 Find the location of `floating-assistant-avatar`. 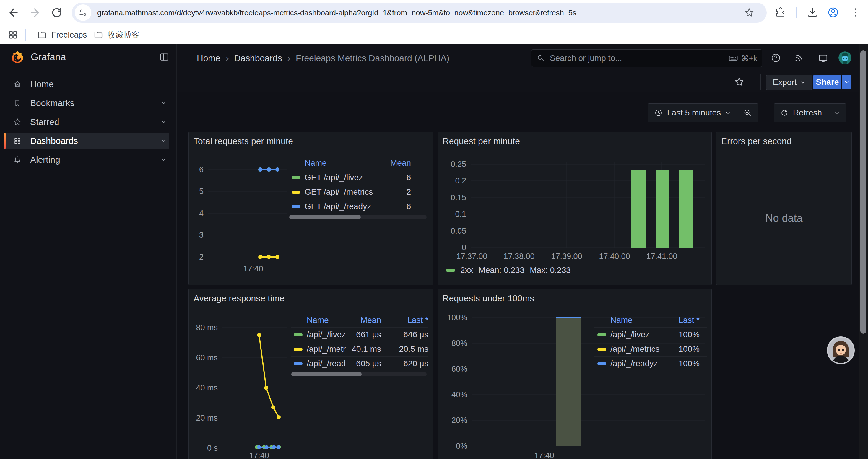

floating-assistant-avatar is located at coordinates (841, 350).